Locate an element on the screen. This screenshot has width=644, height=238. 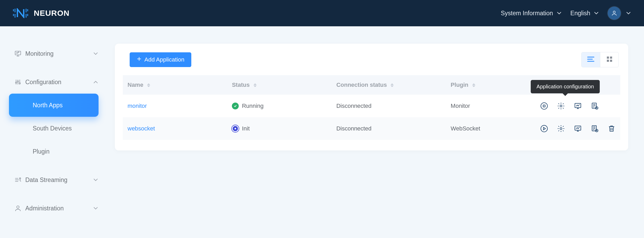
column-header-plugin: Plugin is located at coordinates (491, 85).